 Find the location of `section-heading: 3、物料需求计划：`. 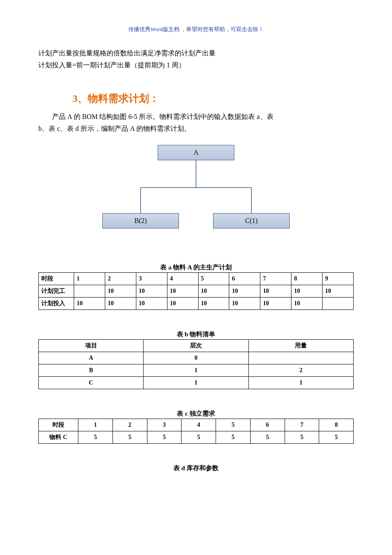

section-heading: 3、物料需求计划： is located at coordinates (213, 98).